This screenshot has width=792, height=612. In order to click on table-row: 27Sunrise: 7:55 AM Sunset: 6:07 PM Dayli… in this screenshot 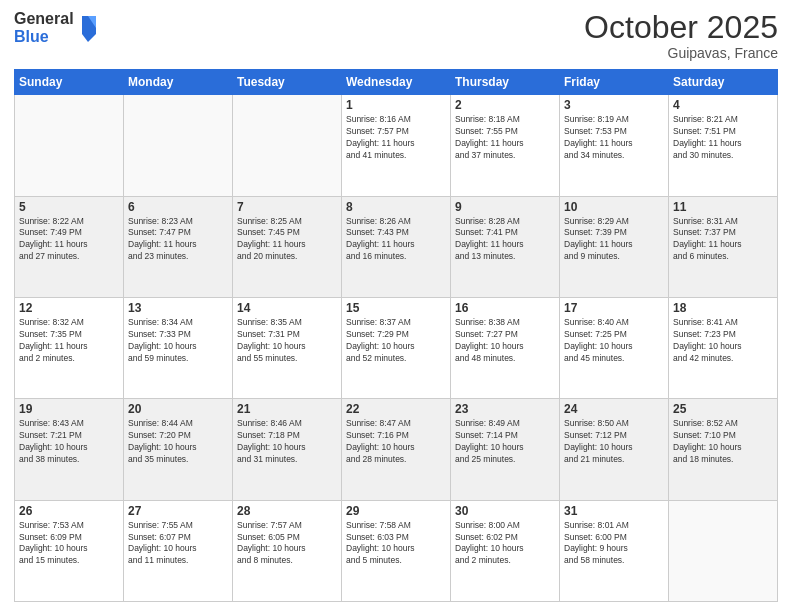, I will do `click(178, 550)`.